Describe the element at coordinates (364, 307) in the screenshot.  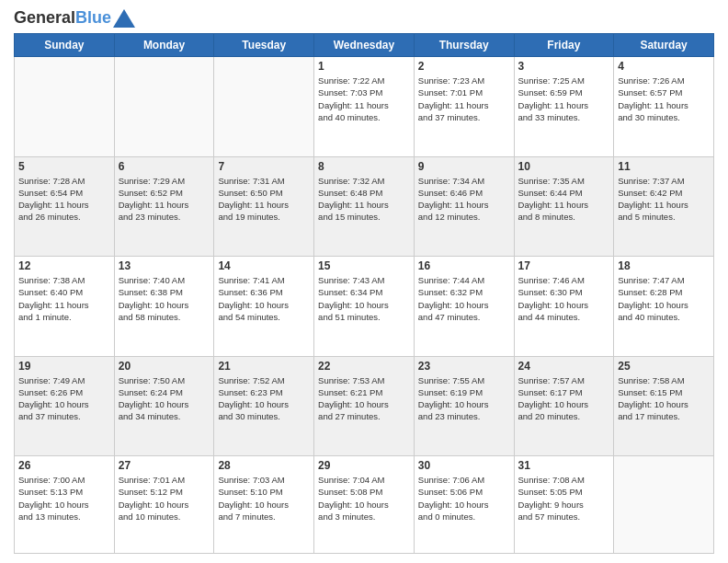
I see `calendar-cell: 15Sunrise: 7:43 AM Sunset: 6:34 PM Dayli…` at that location.